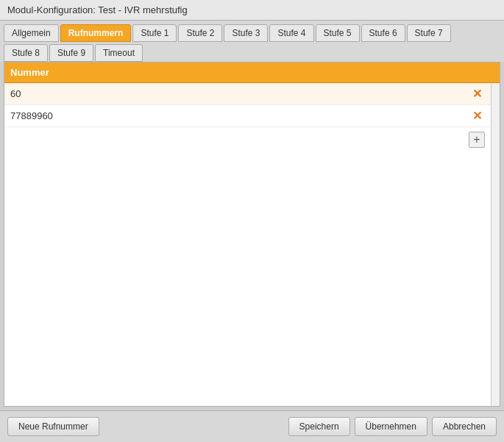 The width and height of the screenshot is (504, 442). What do you see at coordinates (495, 244) in the screenshot?
I see `scrollbar` at bounding box center [495, 244].